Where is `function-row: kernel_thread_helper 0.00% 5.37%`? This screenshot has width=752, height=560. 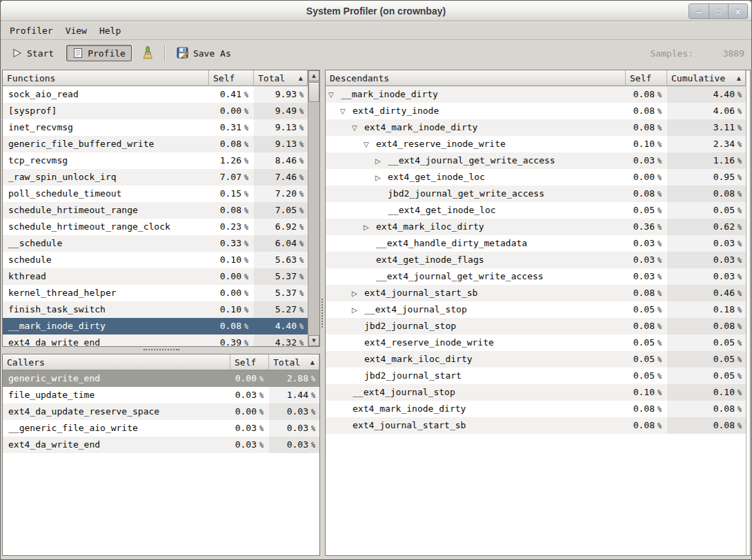
function-row: kernel_thread_helper 0.00% 5.37% is located at coordinates (155, 293).